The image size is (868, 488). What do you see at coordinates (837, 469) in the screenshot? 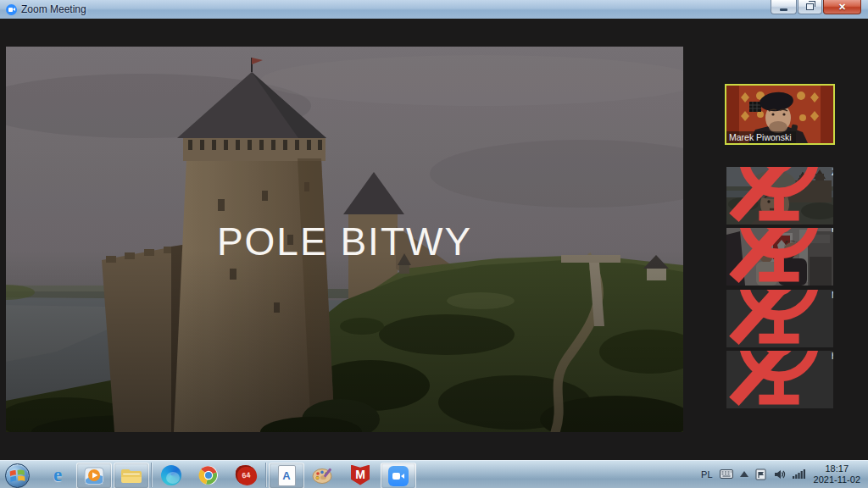
I see `clock-time: 18:17` at bounding box center [837, 469].